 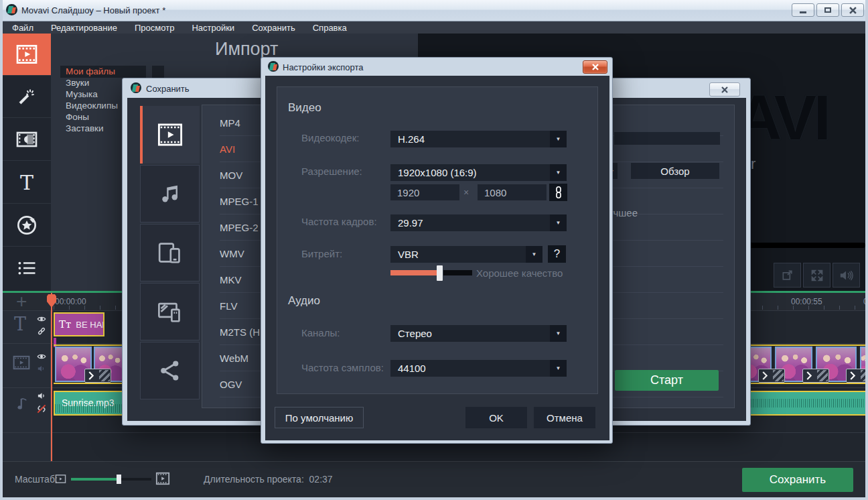 What do you see at coordinates (170, 194) in the screenshot?
I see `music-note-icon` at bounding box center [170, 194].